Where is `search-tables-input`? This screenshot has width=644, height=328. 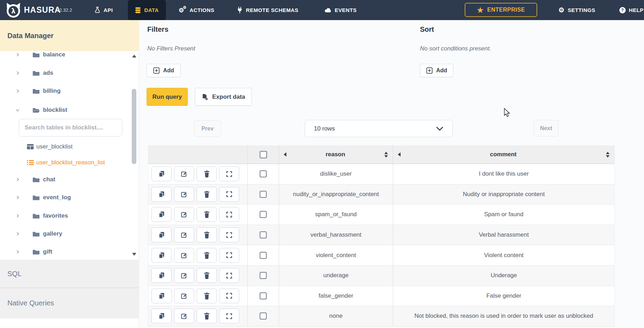
search-tables-input is located at coordinates (70, 128).